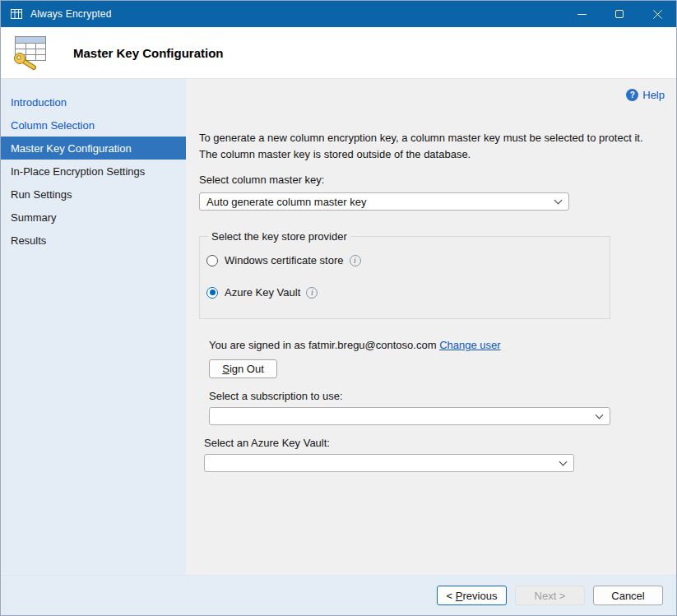 This screenshot has width=677, height=616. What do you see at coordinates (405, 275) in the screenshot?
I see `key-store-provider-group: Select the key store provider Windows ce…` at bounding box center [405, 275].